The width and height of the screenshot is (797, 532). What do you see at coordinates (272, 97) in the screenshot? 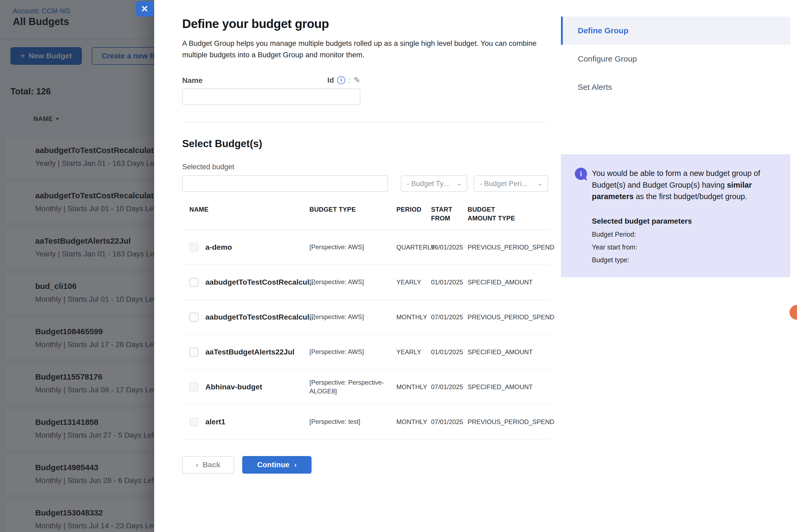
I see `group-name-input` at bounding box center [272, 97].